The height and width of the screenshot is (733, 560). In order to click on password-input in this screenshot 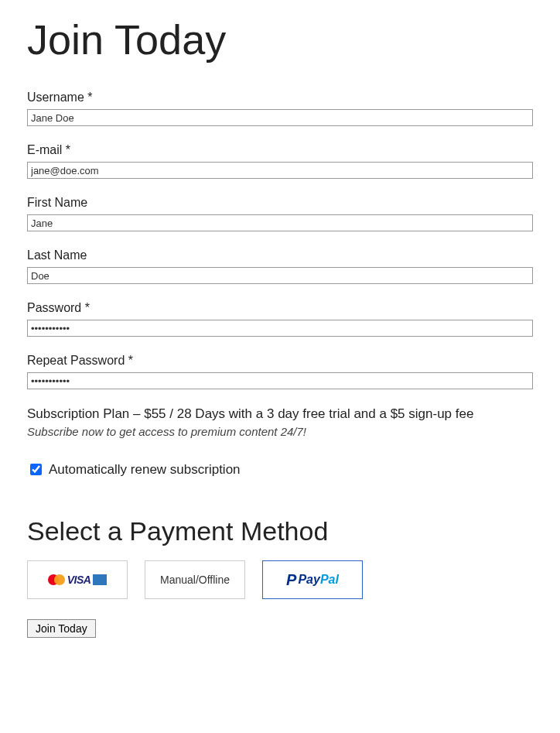, I will do `click(280, 328)`.